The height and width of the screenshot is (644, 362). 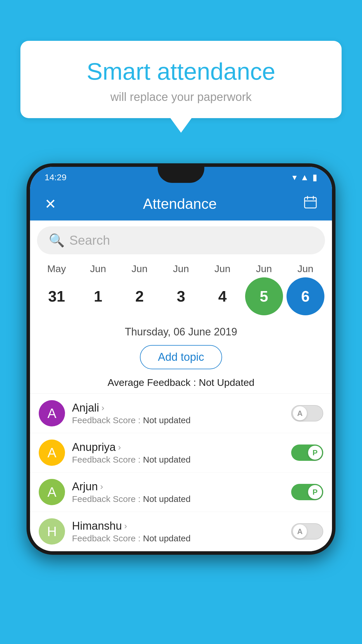 I want to click on page-title: Attendance, so click(x=180, y=204).